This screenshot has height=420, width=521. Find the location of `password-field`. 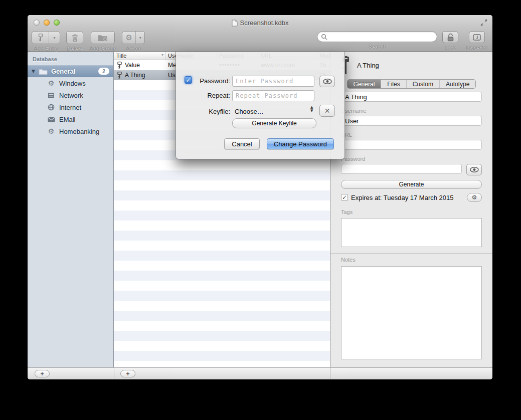

password-field is located at coordinates (401, 169).